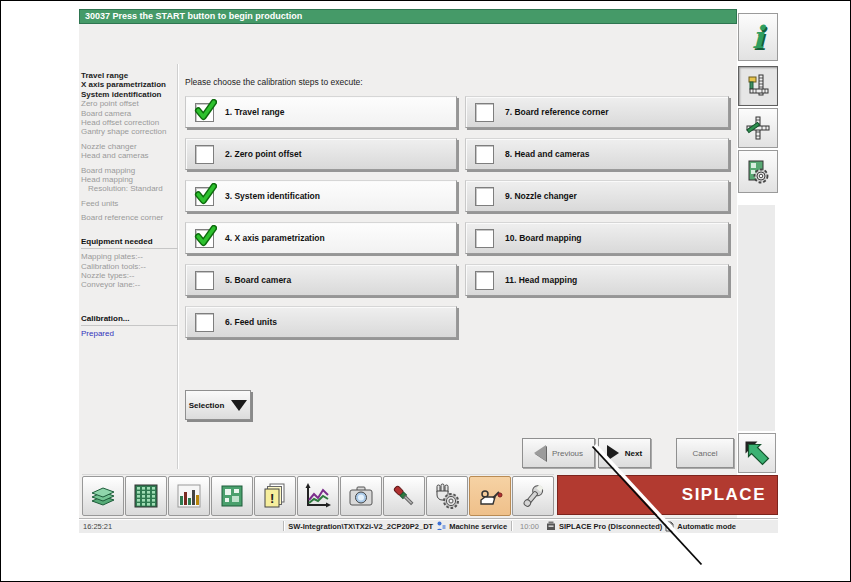  What do you see at coordinates (321, 280) in the screenshot?
I see `calibration-step-5: 5. Board camera` at bounding box center [321, 280].